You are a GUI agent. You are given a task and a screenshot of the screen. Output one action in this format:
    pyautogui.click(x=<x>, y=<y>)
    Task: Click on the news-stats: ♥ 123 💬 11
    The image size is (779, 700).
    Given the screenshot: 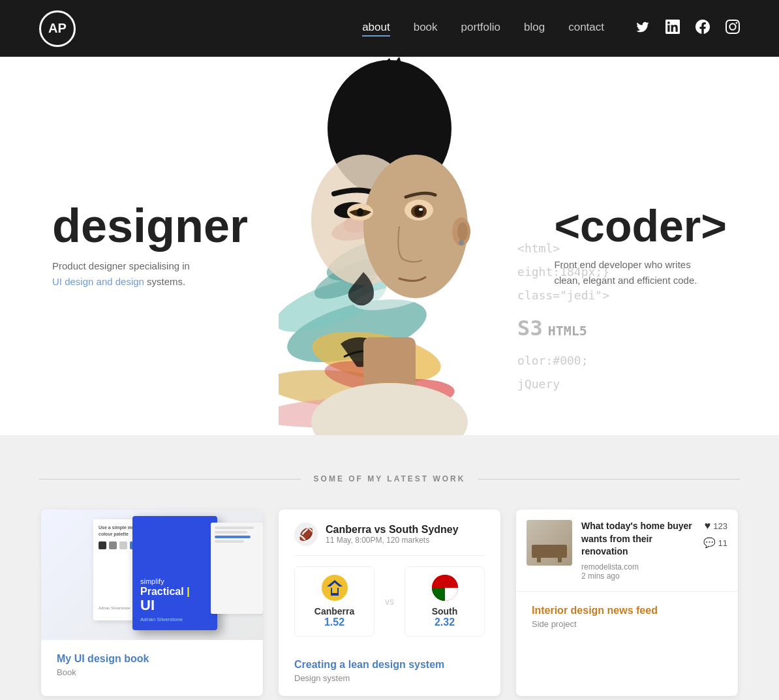 What is the action you would take?
    pyautogui.click(x=715, y=534)
    